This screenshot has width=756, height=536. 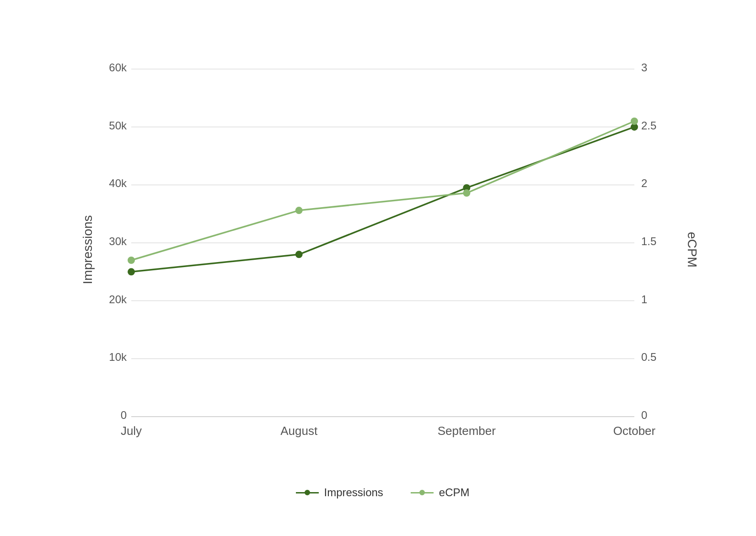 I want to click on left-axis-label: Impressions, so click(x=88, y=250).